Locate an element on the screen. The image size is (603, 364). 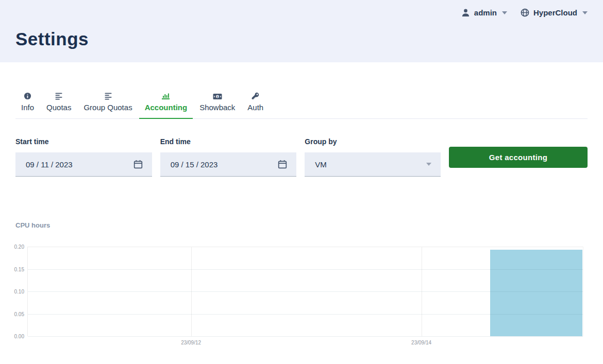
y-tick-label: 0.05 is located at coordinates (20, 314).